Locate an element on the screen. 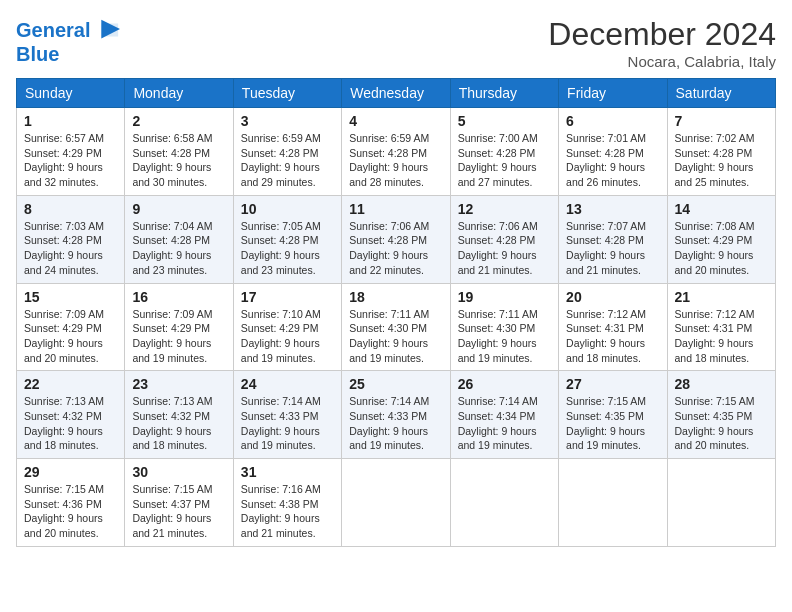  day-info: Sunrise: 7:10 AM Sunset: 4:29 PM Dayligh… is located at coordinates (288, 336).